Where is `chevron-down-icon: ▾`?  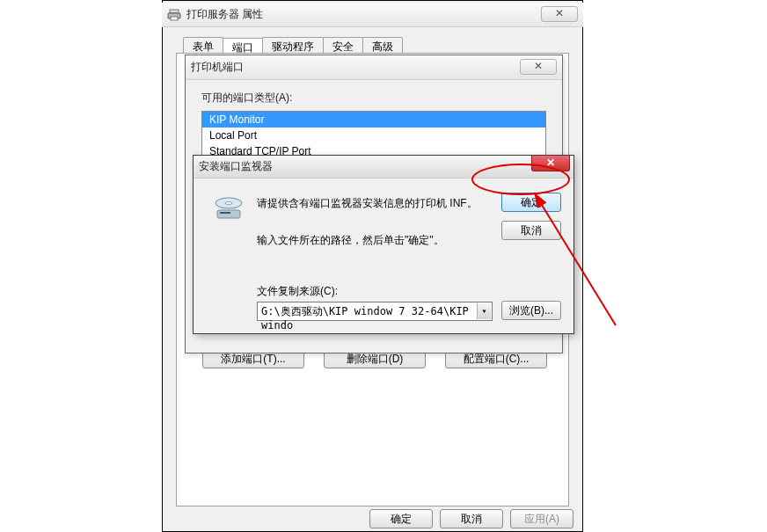
chevron-down-icon: ▾ is located at coordinates (484, 311).